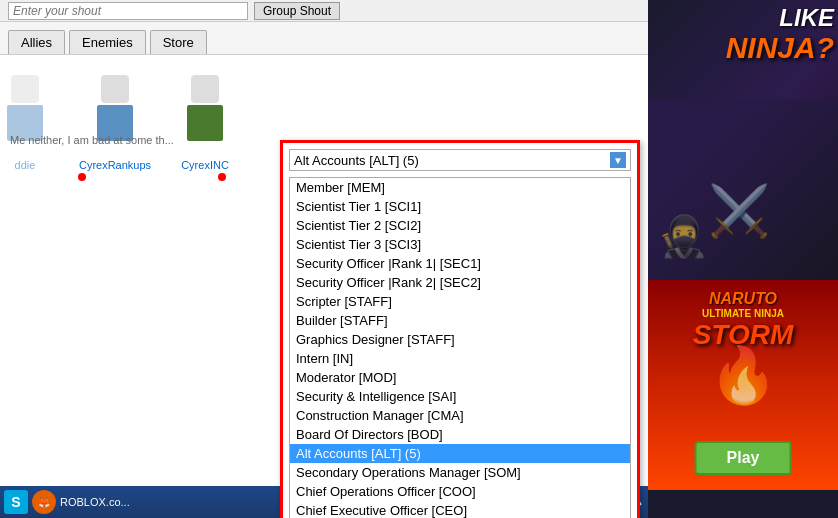 The image size is (838, 518). I want to click on dropdown-item: Security & Intelligence [SAI], so click(460, 396).